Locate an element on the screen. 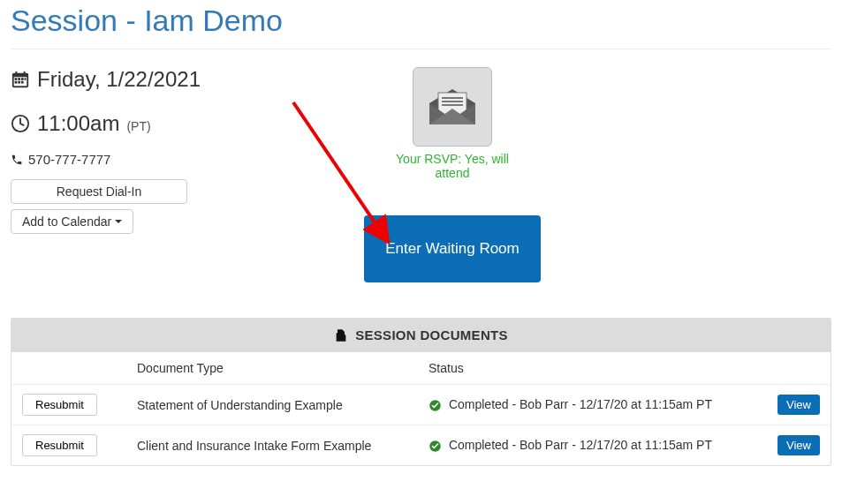 Image resolution: width=842 pixels, height=504 pixels. page-title: Session - Iam Demo is located at coordinates (421, 21).